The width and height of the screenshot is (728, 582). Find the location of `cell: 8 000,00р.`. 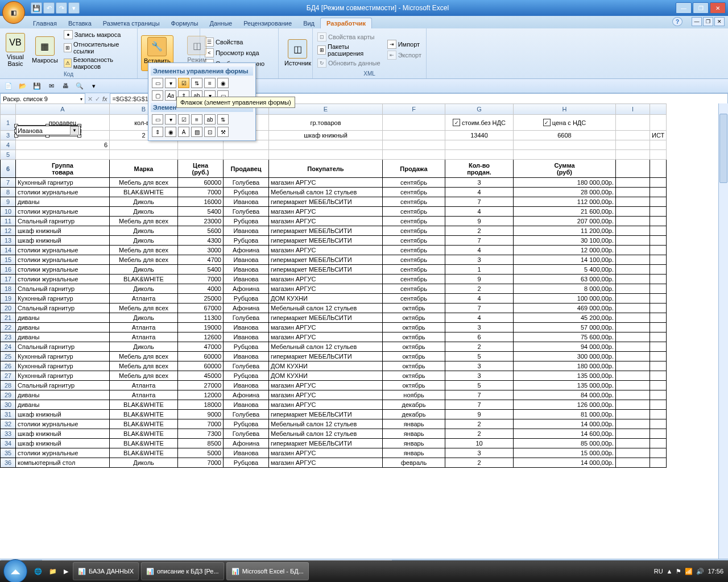

cell: 8 000,00р. is located at coordinates (565, 289).